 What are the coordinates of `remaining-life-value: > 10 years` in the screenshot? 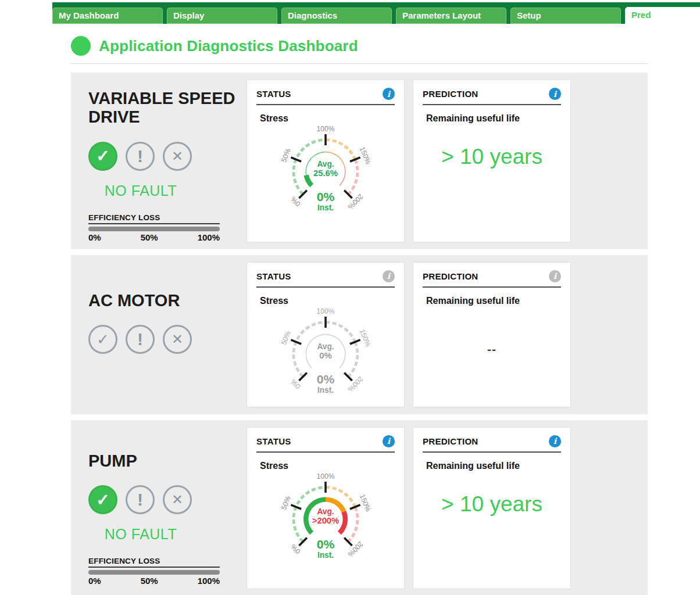 It's located at (492, 157).